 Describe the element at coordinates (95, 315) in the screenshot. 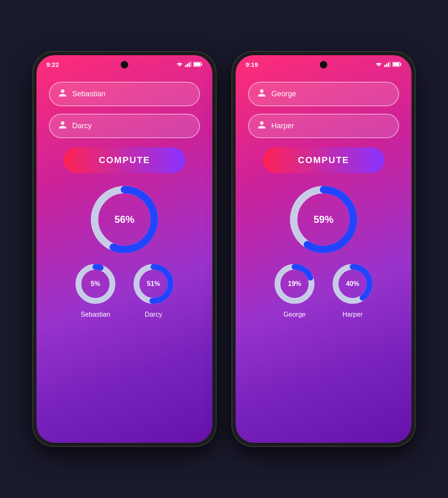

I see `donut-name-sebastian: Sebastian` at that location.